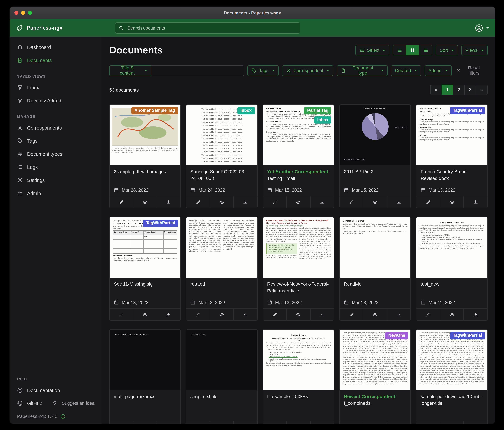 The width and height of the screenshot is (504, 430). Describe the element at coordinates (65, 28) in the screenshot. I see `app-brand: Paperless-ngx` at that location.